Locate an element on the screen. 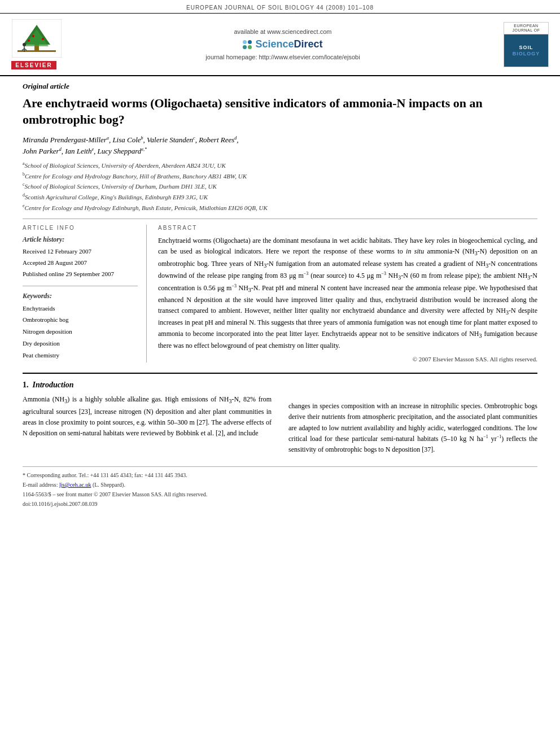  section-number: 1. is located at coordinates (26, 385).